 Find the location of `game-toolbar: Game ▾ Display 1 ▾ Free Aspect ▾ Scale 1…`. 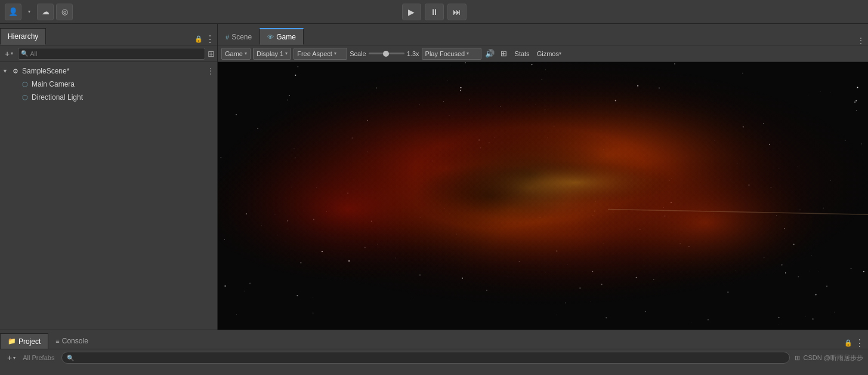

game-toolbar: Game ▾ Display 1 ▾ Free Aspect ▾ Scale 1… is located at coordinates (543, 54).